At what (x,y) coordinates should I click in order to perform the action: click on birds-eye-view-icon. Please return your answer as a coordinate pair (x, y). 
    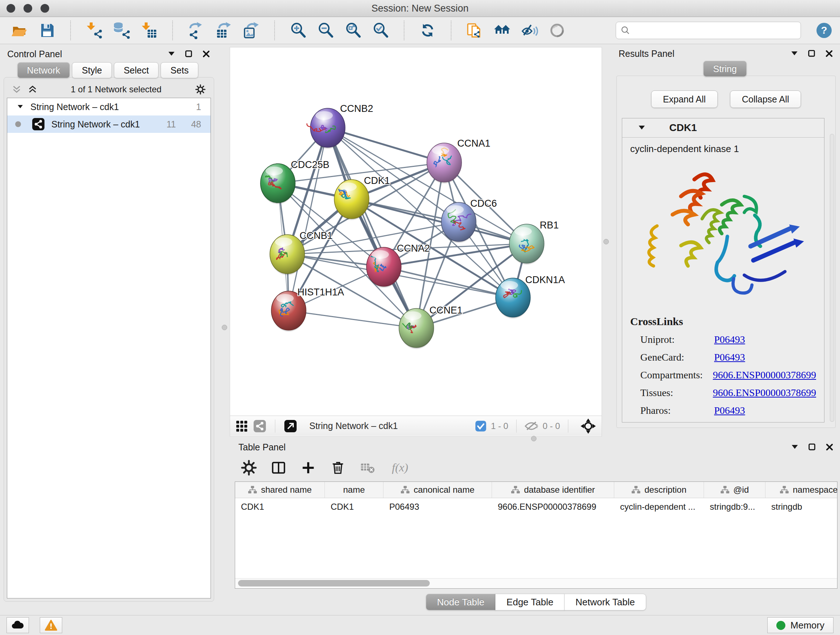
    Looking at the image, I should click on (588, 426).